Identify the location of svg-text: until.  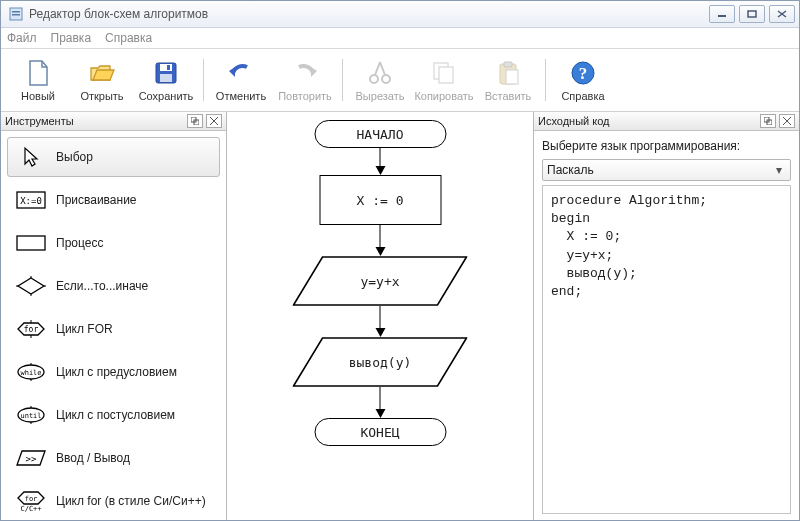
(30, 416).